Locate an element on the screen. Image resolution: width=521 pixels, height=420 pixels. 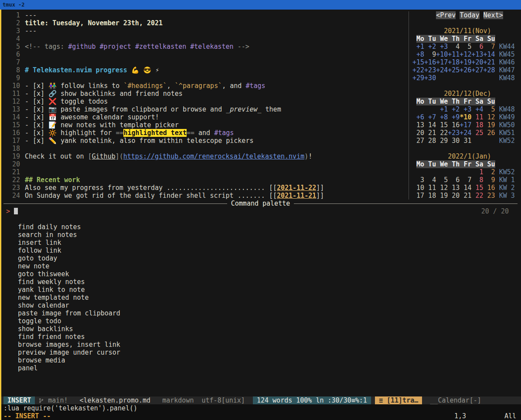
editor-line: 14- [x] 📅 awesome calendar support! is located at coordinates (206, 117).